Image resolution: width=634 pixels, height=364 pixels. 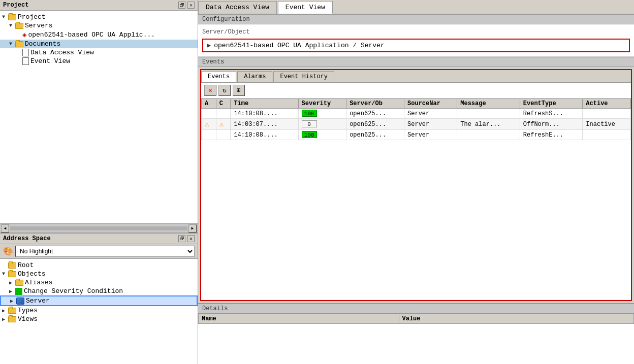 What do you see at coordinates (99, 291) in the screenshot?
I see `addr-tree-change-severity: ▶ Change Severity Condition` at bounding box center [99, 291].